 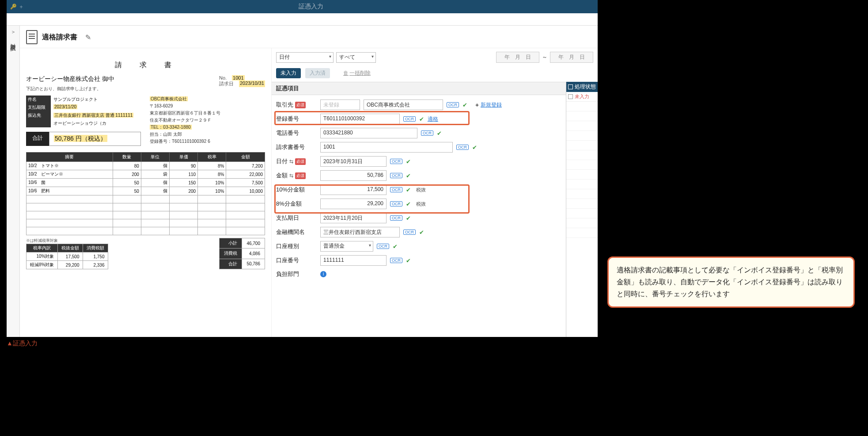 I want to click on amt8-ext: 税抜, so click(x=421, y=204).